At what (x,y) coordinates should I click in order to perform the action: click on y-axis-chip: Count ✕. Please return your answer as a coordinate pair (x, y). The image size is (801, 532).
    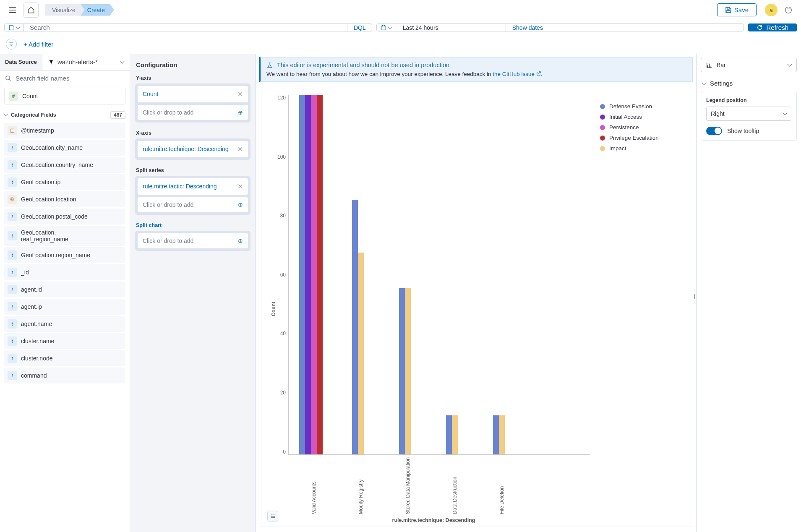
    Looking at the image, I should click on (193, 94).